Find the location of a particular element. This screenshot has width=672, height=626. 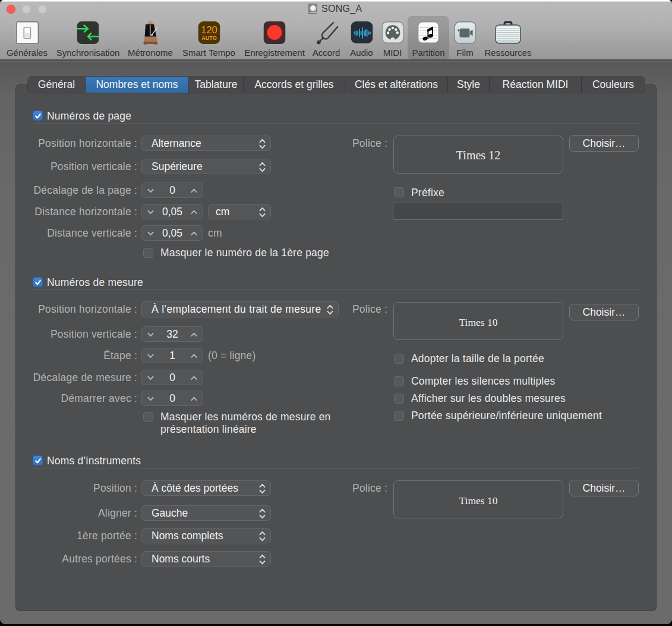

svg-text: 120 is located at coordinates (209, 30).